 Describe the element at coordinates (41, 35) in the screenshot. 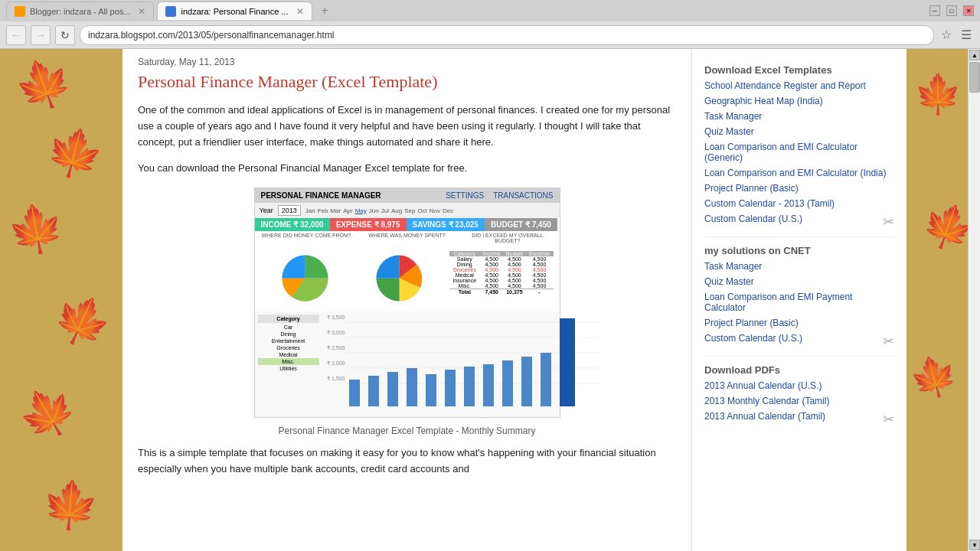

I see `forward-button: →` at that location.